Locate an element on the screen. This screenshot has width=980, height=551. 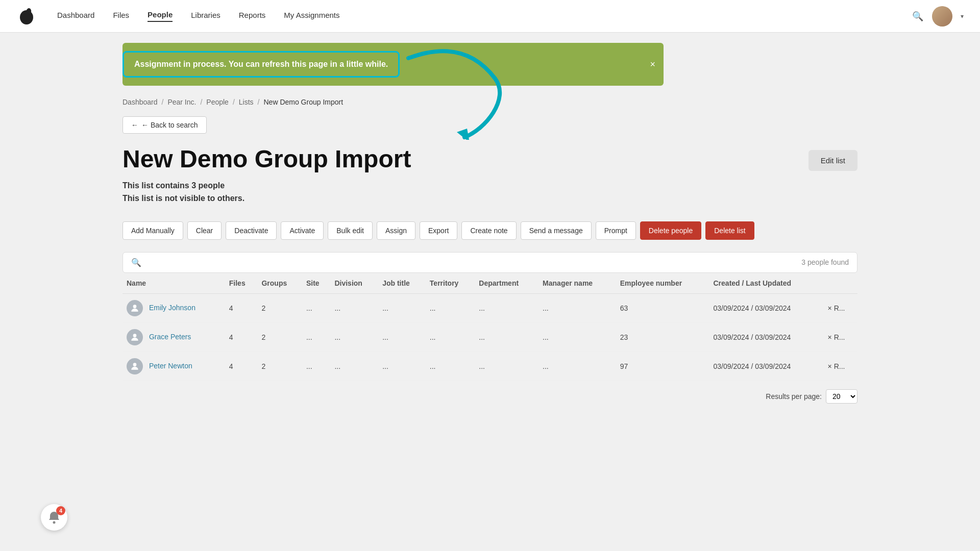
cell-site-1: ... is located at coordinates (316, 337).